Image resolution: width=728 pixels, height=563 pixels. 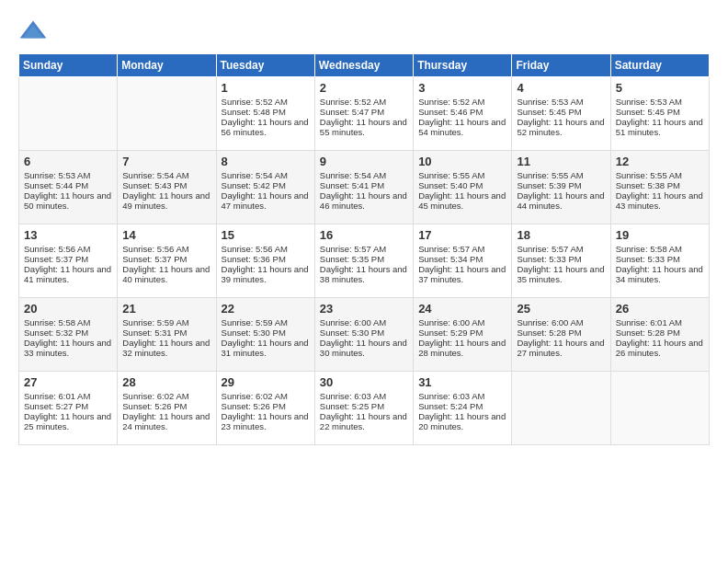 I want to click on sunset-text: Sunset: 5:26 PM, so click(x=166, y=407).